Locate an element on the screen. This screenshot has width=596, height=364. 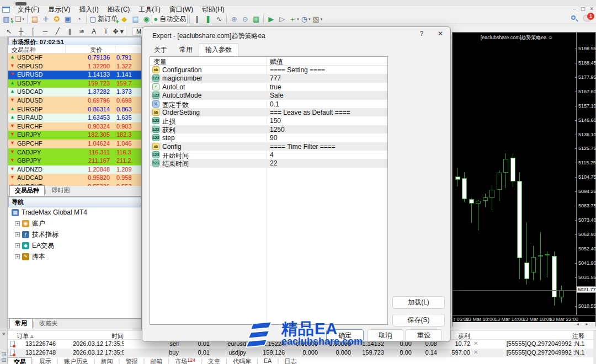
terminal-panel-button: ▣ is located at coordinates (68, 19).